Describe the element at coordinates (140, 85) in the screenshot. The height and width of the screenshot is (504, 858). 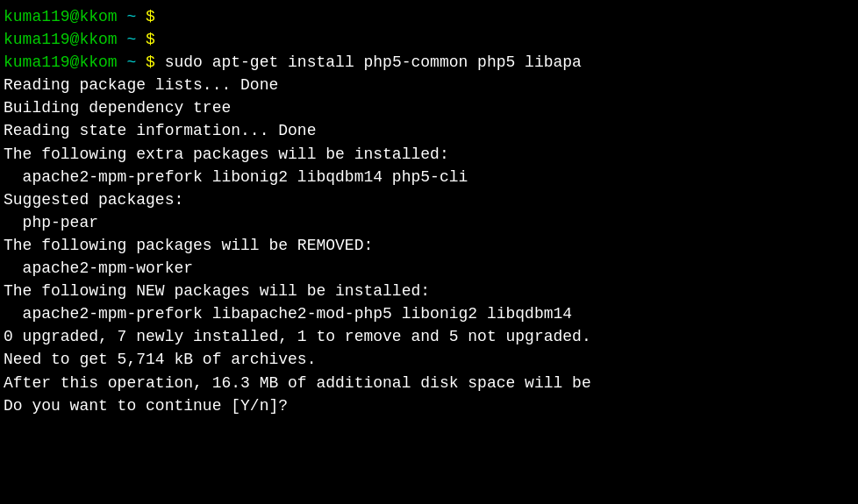
I see `output-text: Reading package lists... Done` at that location.